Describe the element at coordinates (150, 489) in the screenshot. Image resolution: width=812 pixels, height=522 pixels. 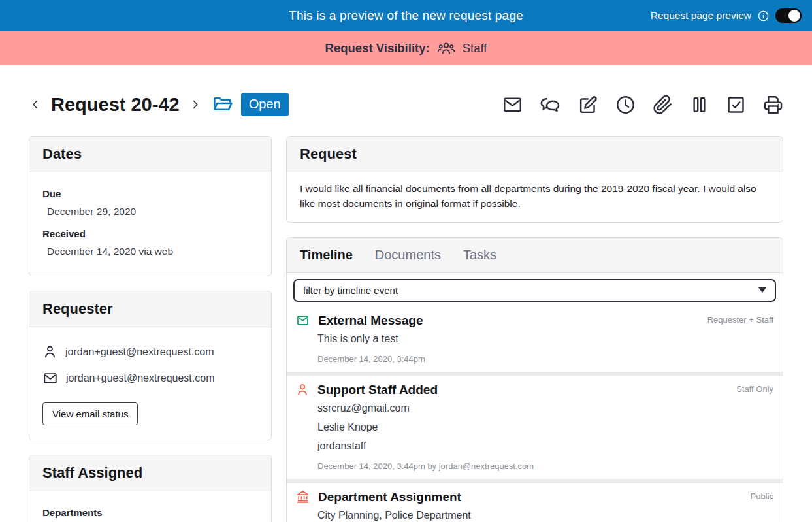
I see `staff-assigned-card: Staff Assigned Departments` at that location.